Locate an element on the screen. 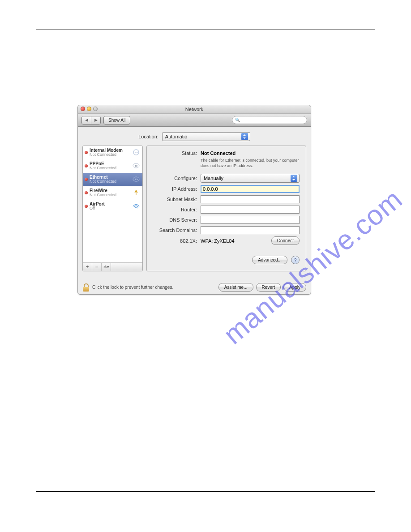 This screenshot has width=411, height=532. location-value: Automatic is located at coordinates (202, 137).